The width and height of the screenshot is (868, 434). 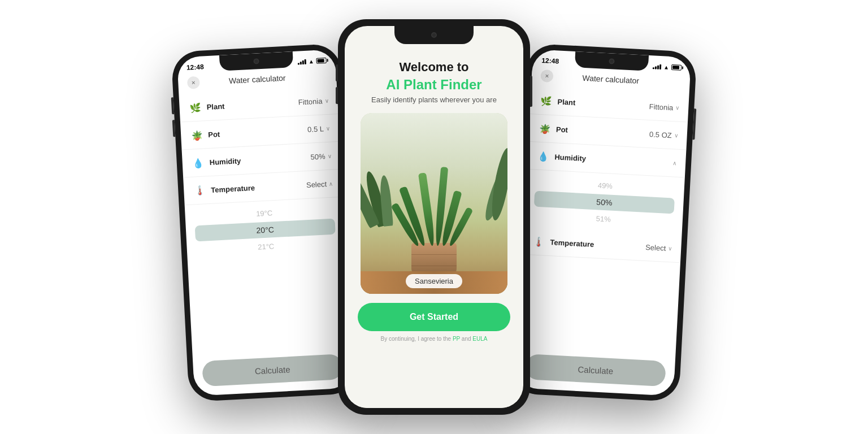 I want to click on left-calculate-button: Calculate, so click(x=272, y=370).